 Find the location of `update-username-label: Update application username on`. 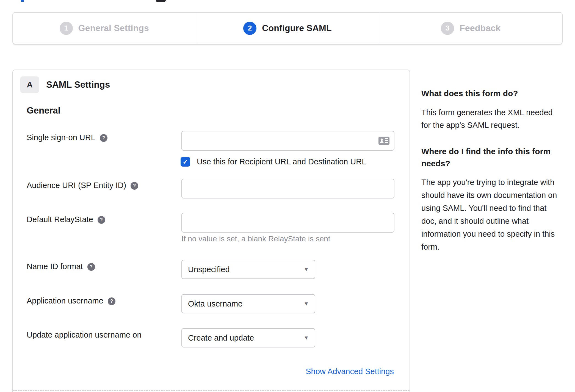

update-username-label: Update application username on is located at coordinates (101, 335).